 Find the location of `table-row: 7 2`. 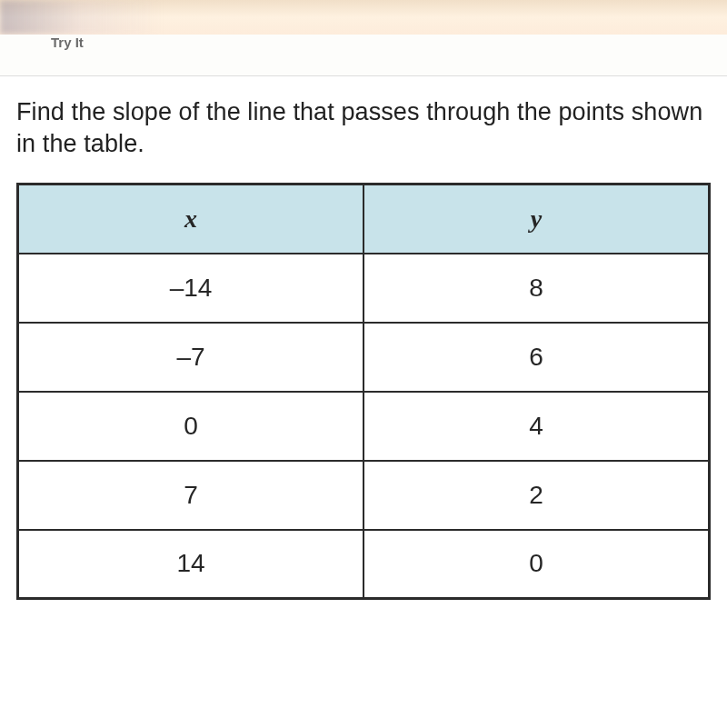

table-row: 7 2 is located at coordinates (364, 495).